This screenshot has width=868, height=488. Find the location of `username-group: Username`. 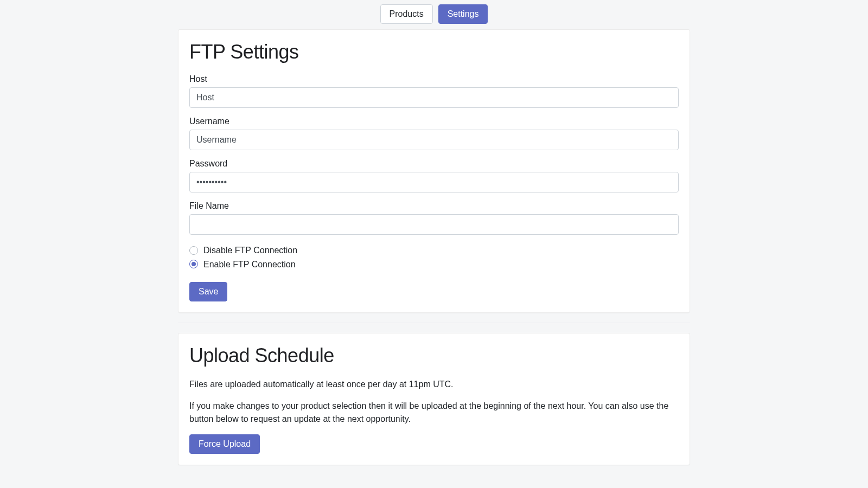

username-group: Username is located at coordinates (434, 133).